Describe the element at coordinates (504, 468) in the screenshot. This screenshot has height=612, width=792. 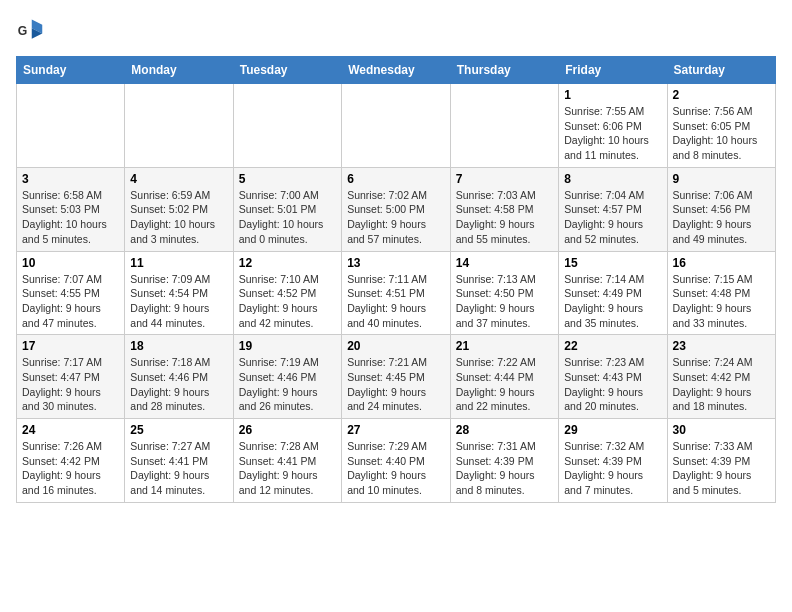
I see `day-info: Sunrise: 7:31 AM Sunset: 4:39 PM Dayligh…` at that location.